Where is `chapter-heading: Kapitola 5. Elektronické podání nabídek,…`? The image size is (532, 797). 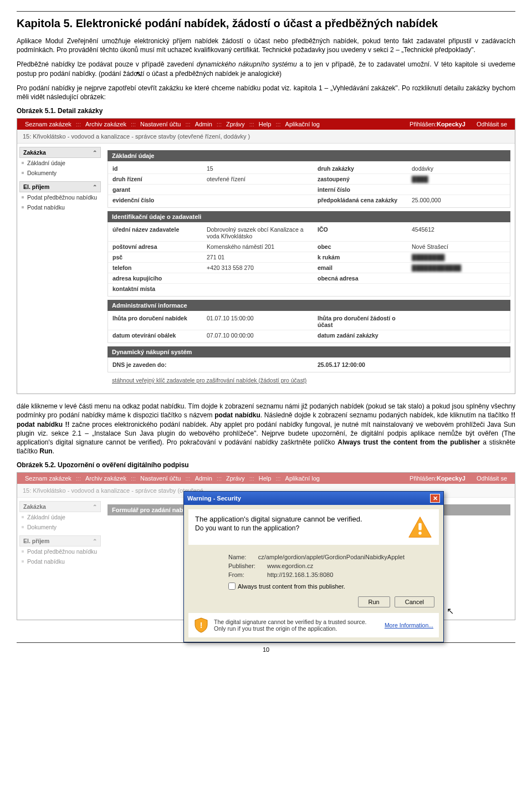
chapter-heading: Kapitola 5. Elektronické podání nabídek,… is located at coordinates (266, 22).